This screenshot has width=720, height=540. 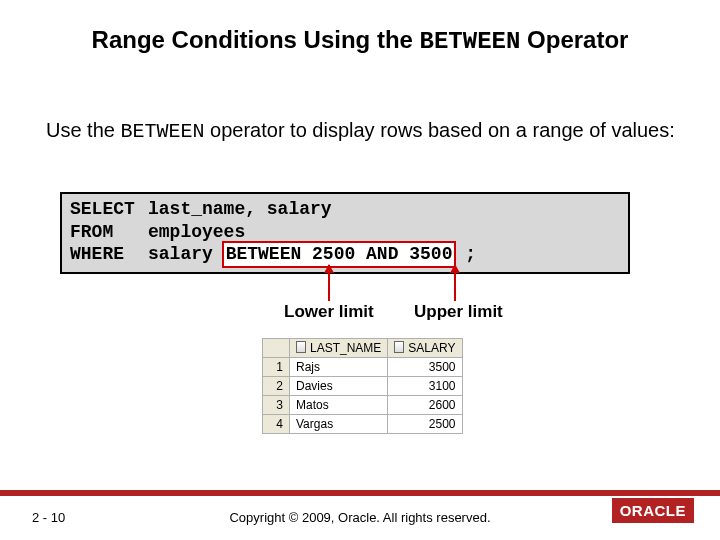 What do you see at coordinates (440, 130) in the screenshot?
I see `body-post: operator to display rows based on a rang…` at bounding box center [440, 130].